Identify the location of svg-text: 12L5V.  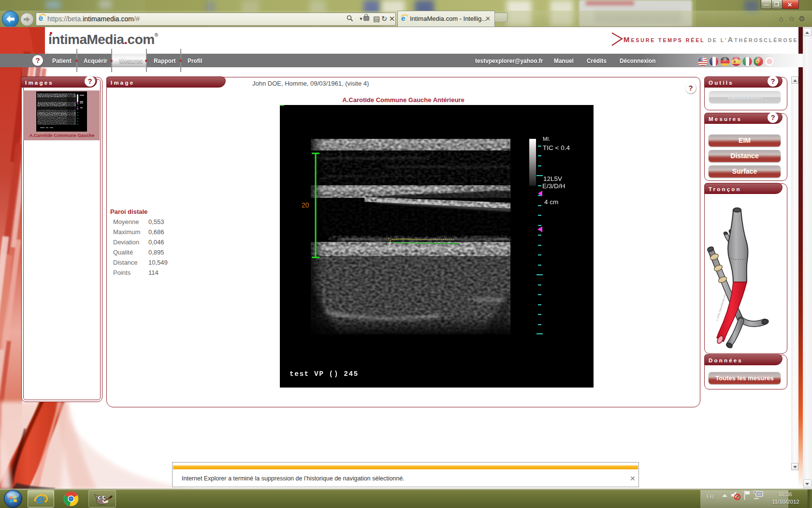
(553, 179).